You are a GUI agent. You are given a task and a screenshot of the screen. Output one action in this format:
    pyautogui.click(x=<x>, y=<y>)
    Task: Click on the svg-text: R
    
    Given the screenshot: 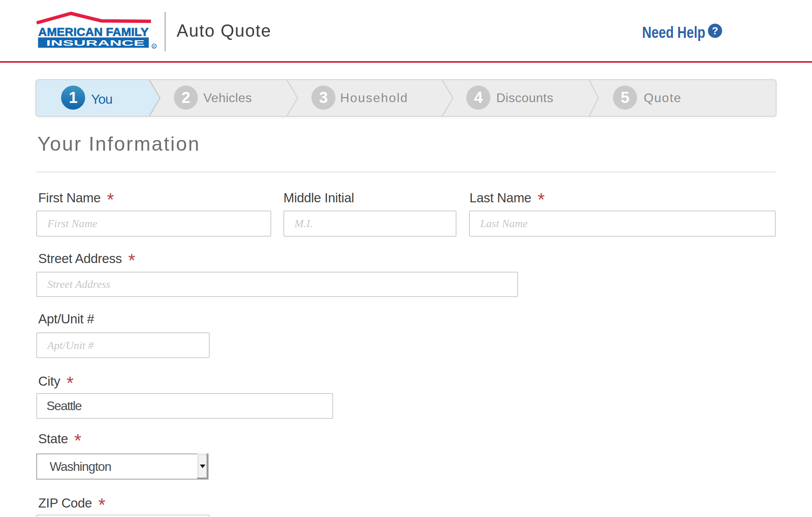 What is the action you would take?
    pyautogui.click(x=154, y=47)
    